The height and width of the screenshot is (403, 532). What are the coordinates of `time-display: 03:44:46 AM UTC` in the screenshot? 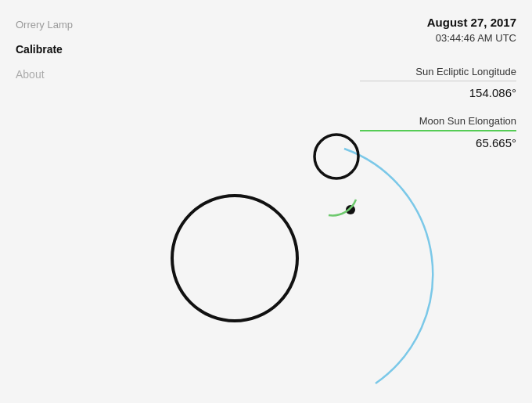 It's located at (438, 38).